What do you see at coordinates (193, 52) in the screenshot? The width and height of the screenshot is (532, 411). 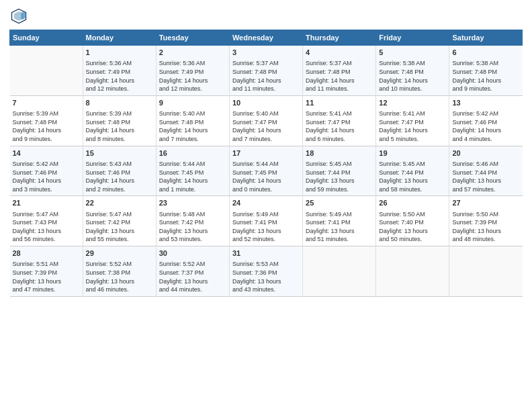 I see `day-number: 2` at bounding box center [193, 52].